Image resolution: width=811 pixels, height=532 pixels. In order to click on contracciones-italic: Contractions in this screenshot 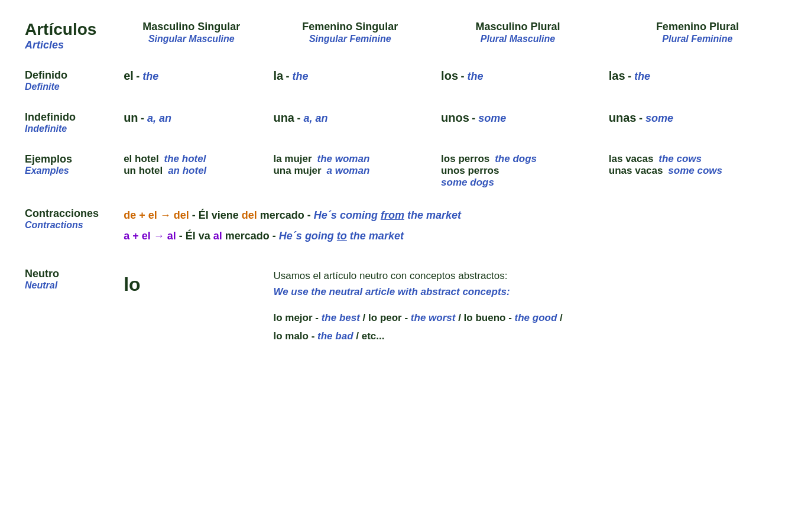, I will do `click(67, 225)`.